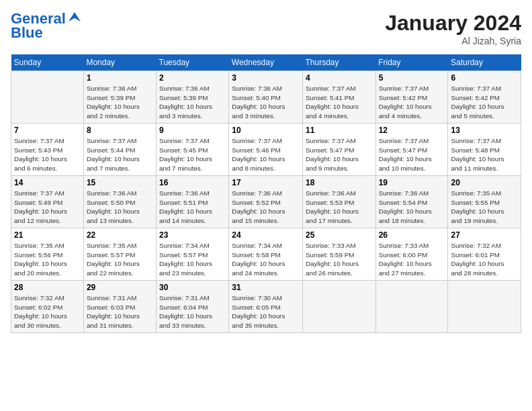  I want to click on day-info: Sunrise: 7:32 AMSunset: 6:01 PMDaylight:…, so click(484, 259).